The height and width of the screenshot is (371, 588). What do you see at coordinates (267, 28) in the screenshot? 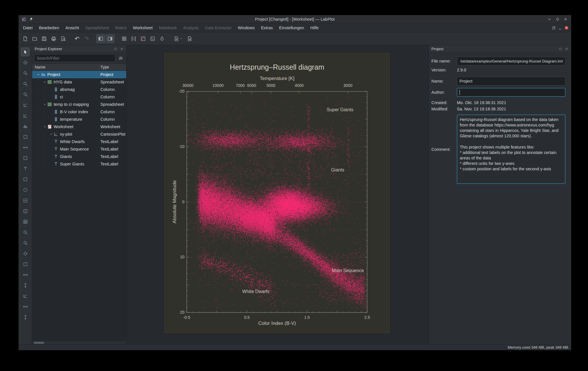
I see `menu-extras: Extras` at bounding box center [267, 28].